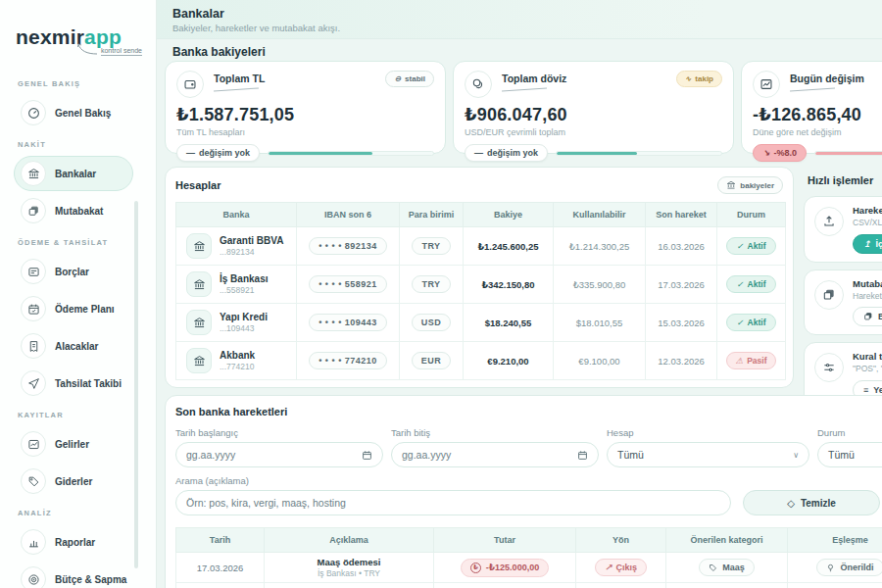 The image size is (882, 588). Describe the element at coordinates (348, 284) in the screenshot. I see `iban-chip: • • • • 558921` at that location.